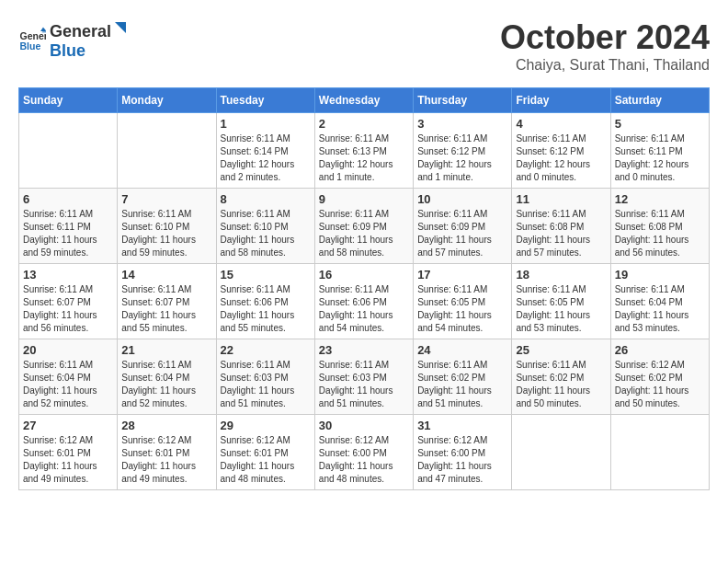 This screenshot has height=563, width=728. Describe the element at coordinates (32, 40) in the screenshot. I see `logo-icon: General Blue` at that location.